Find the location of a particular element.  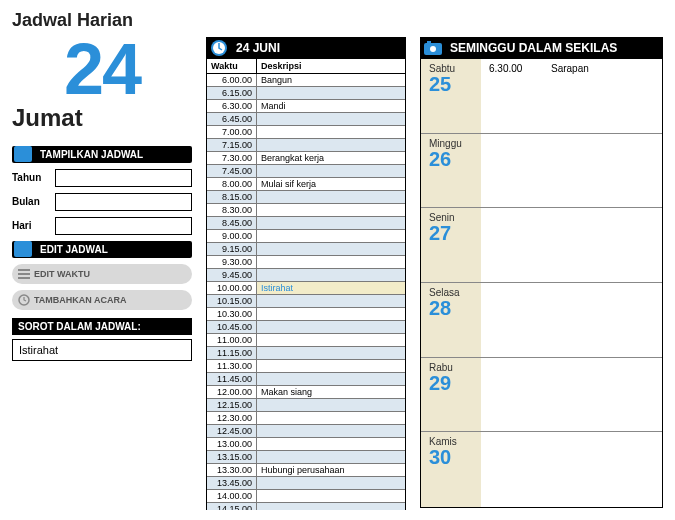

schedule-row: 12.15.00 is located at coordinates (306, 406).